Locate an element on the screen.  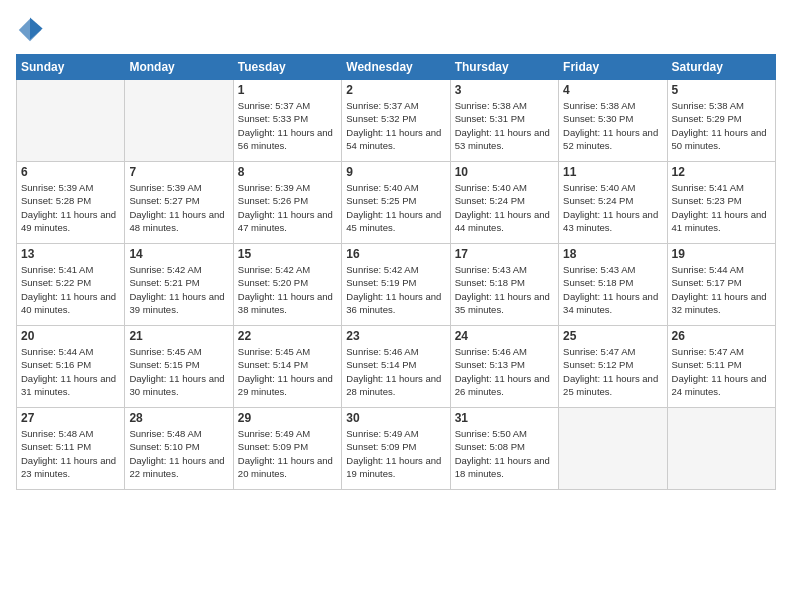
calendar-cell: 14Sunrise: 5:42 AM Sunset: 5:21 PM Dayli… is located at coordinates (179, 285).